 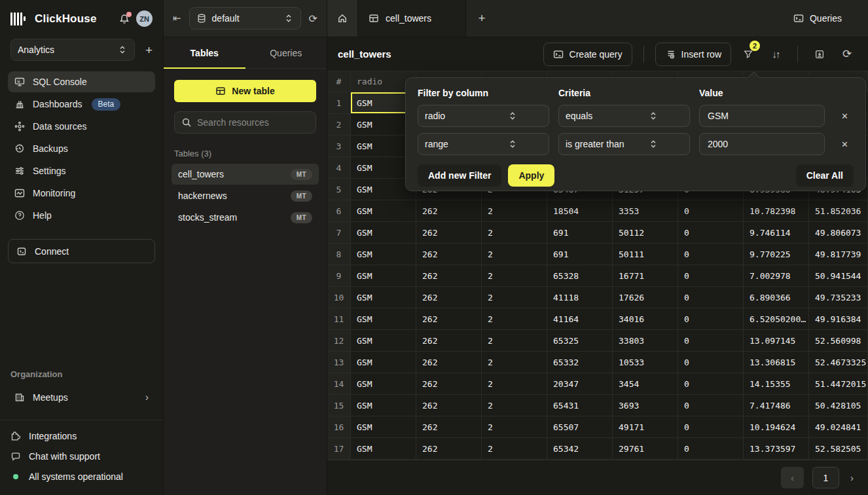 I want to click on connect-button: Connect, so click(x=81, y=251).